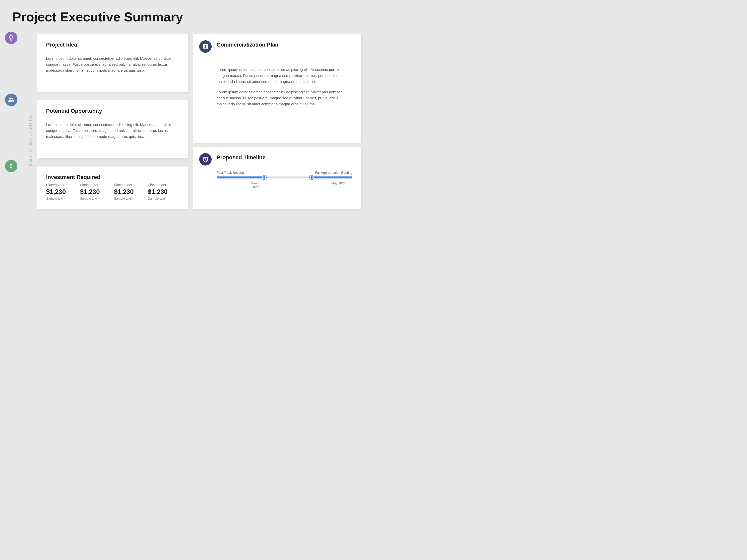 The width and height of the screenshot is (747, 560). Describe the element at coordinates (130, 192) in the screenshot. I see `investment-item-3: Placeholder $1,230 Sample text` at that location.